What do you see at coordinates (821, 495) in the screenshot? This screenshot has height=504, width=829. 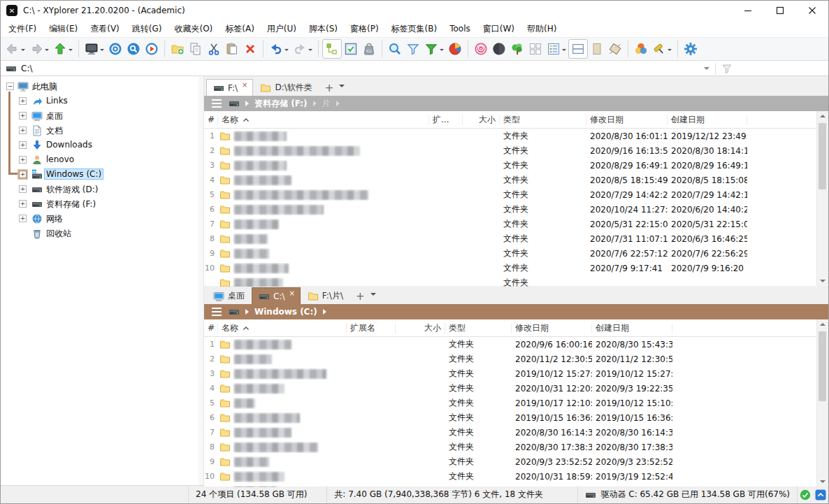 I see `expand-status-button` at bounding box center [821, 495].